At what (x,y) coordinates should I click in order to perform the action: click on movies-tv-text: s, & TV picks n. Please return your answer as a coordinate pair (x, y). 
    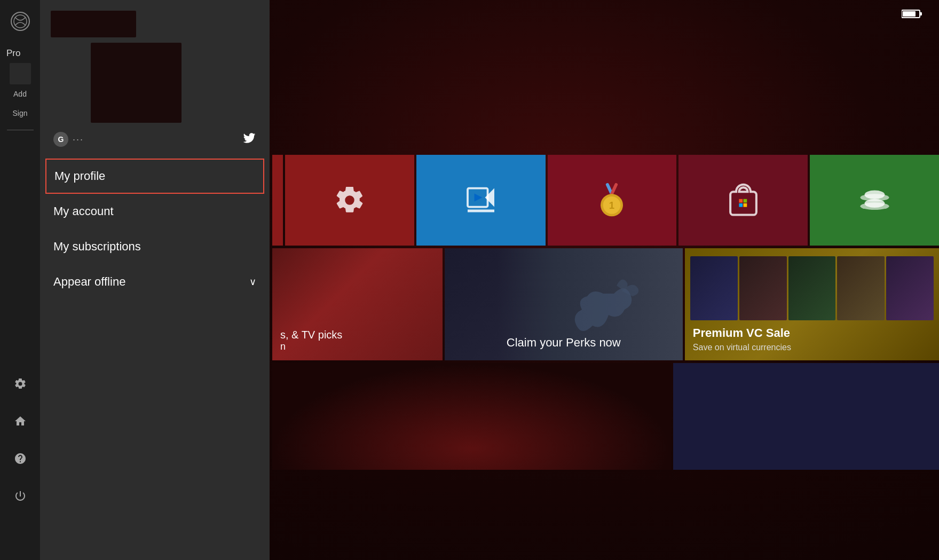
    Looking at the image, I should click on (311, 341).